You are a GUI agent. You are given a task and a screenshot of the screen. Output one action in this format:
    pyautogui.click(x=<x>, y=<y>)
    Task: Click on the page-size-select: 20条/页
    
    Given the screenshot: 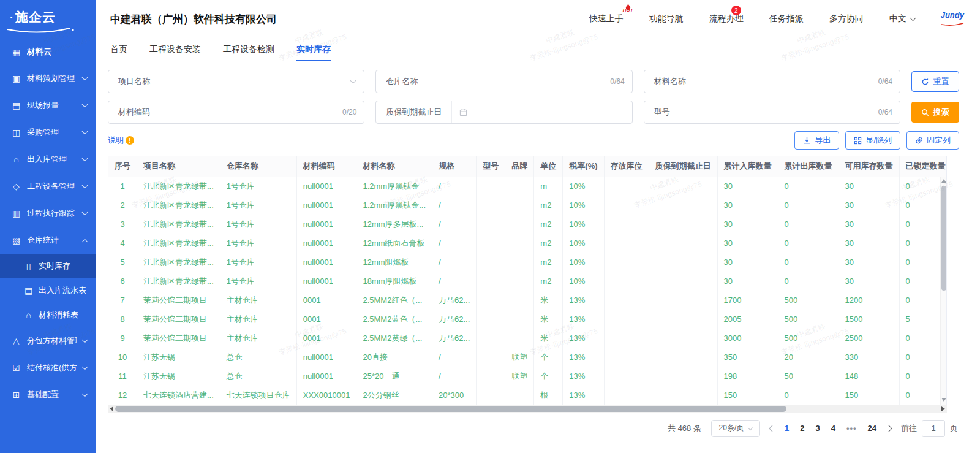 What is the action you would take?
    pyautogui.click(x=736, y=428)
    